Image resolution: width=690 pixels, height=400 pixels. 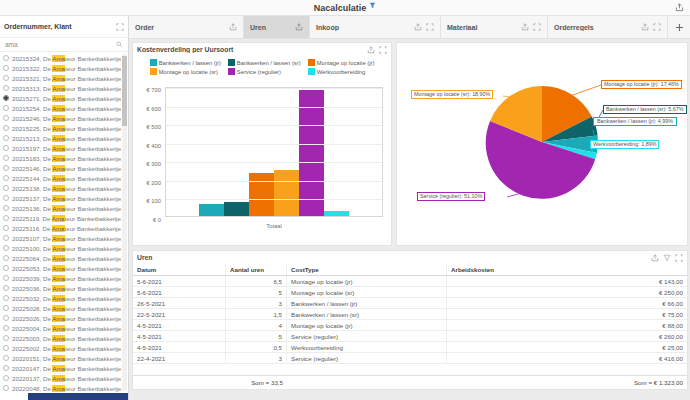 What do you see at coordinates (256, 270) in the screenshot?
I see `column-header: Aantal uren` at bounding box center [256, 270].